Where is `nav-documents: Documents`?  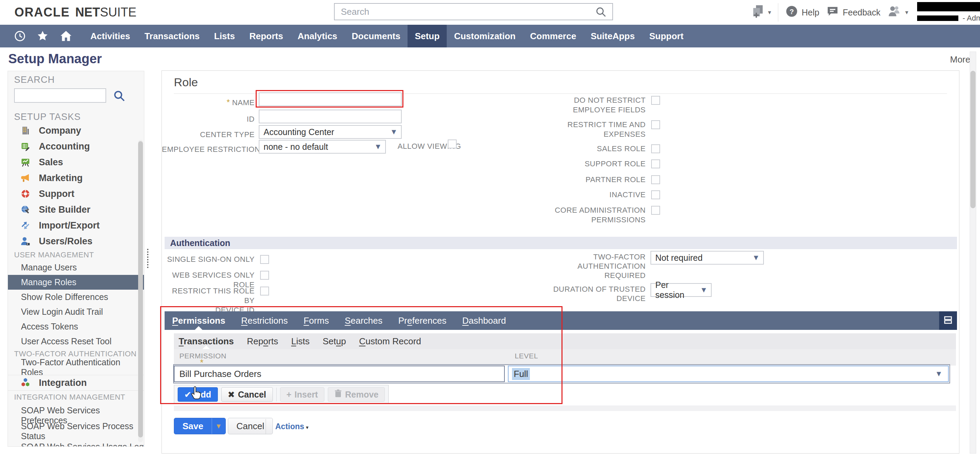 nav-documents: Documents is located at coordinates (376, 36).